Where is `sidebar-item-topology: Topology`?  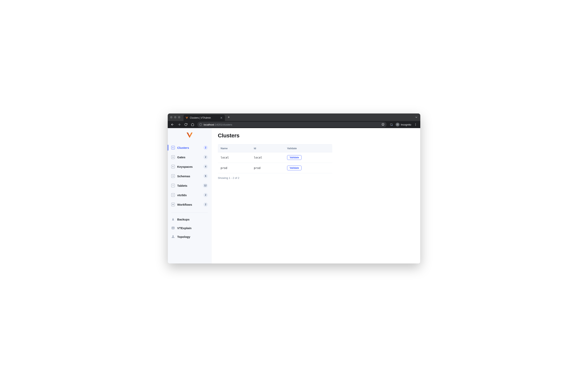 sidebar-item-topology: Topology is located at coordinates (189, 236).